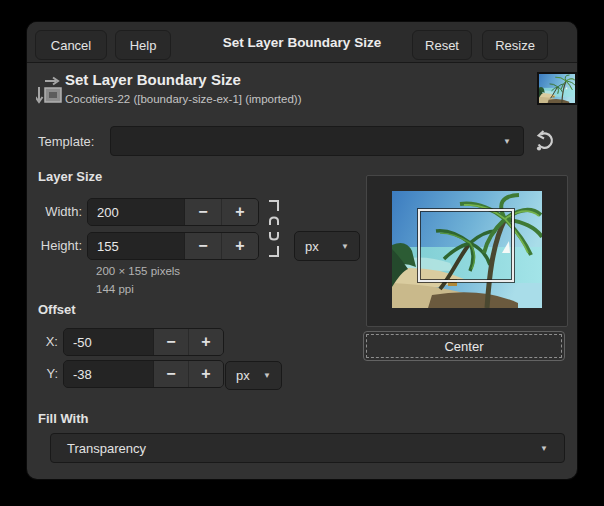 The image size is (604, 506). What do you see at coordinates (115, 289) in the screenshot?
I see `resolution-info: 144 ppi` at bounding box center [115, 289].